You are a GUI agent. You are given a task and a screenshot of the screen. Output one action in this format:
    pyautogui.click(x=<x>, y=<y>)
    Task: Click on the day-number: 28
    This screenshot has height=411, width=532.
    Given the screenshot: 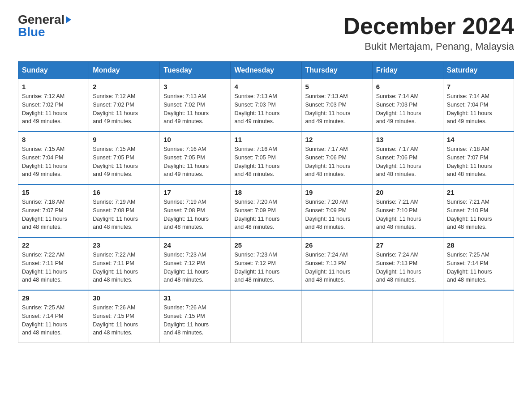 What is the action you would take?
    pyautogui.click(x=478, y=245)
    